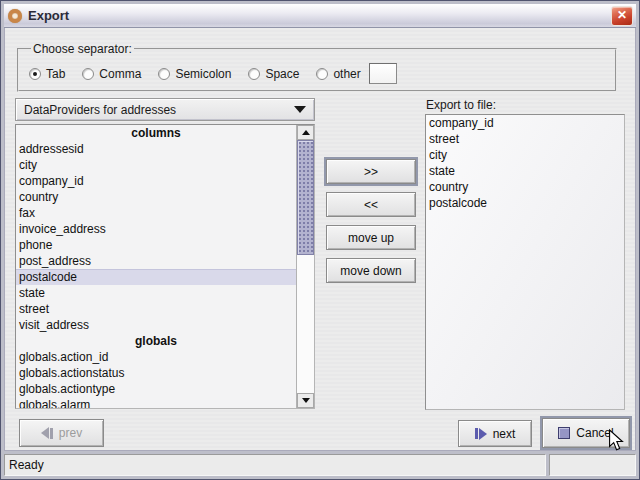  Describe the element at coordinates (194, 74) in the screenshot. I see `separator-radio: Semicolon` at that location.